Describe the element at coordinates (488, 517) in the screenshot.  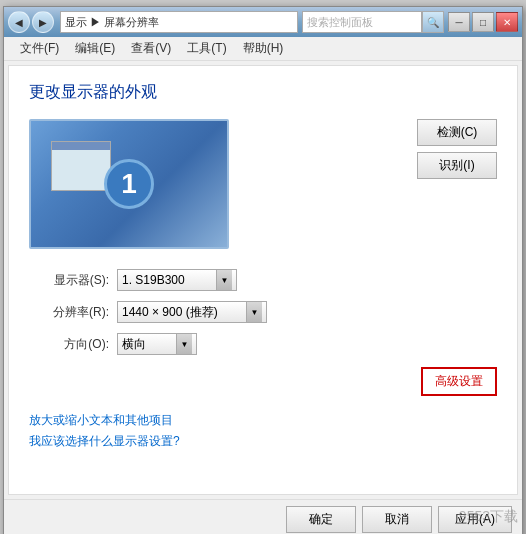
I see `watermark: 9553下载` at that location.